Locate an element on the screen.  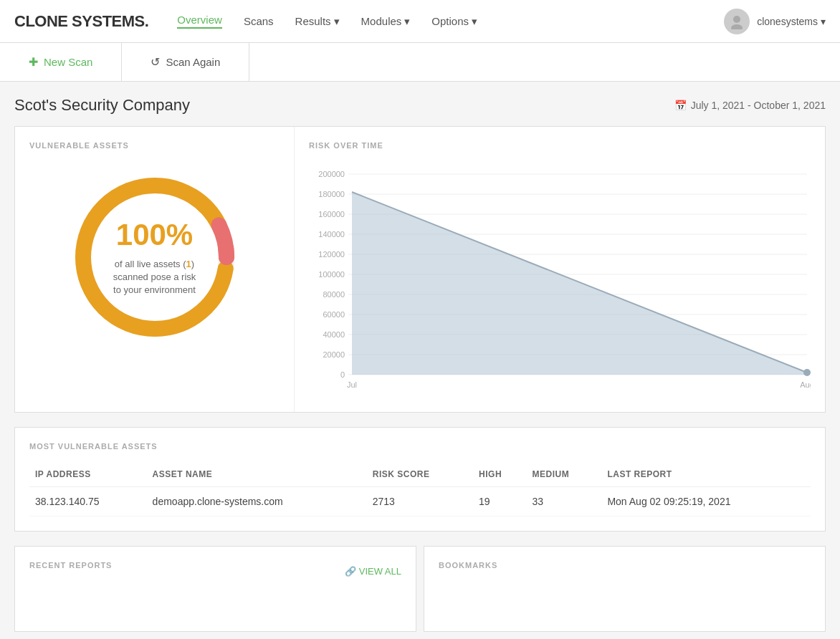
nav-scans: Scans is located at coordinates (259, 21).